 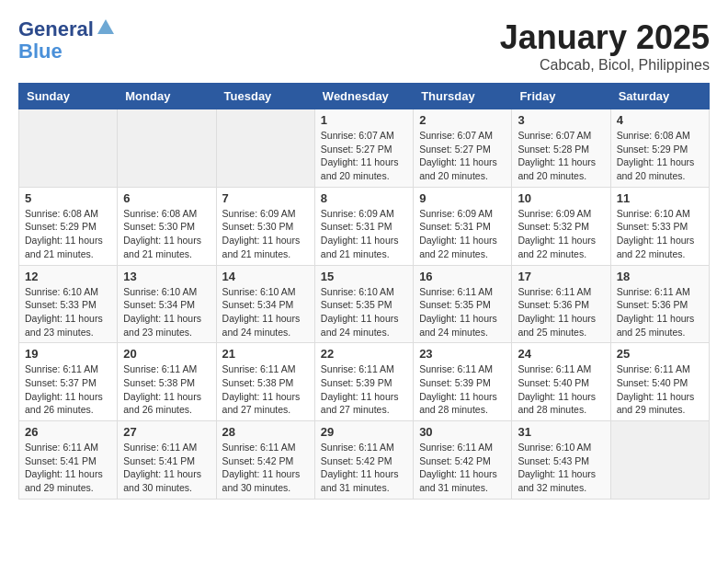 I want to click on day-number: 31, so click(x=561, y=432).